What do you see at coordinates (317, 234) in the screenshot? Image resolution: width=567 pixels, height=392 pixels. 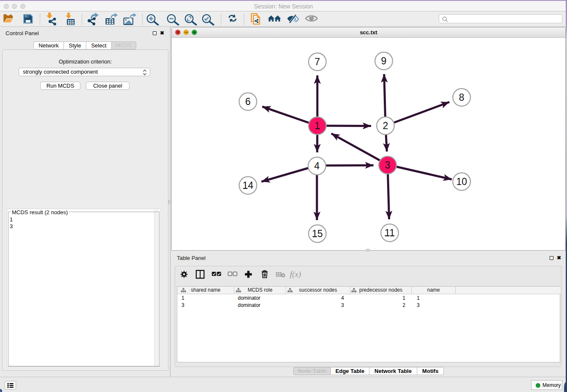 I see `svg-text: 15` at bounding box center [317, 234].